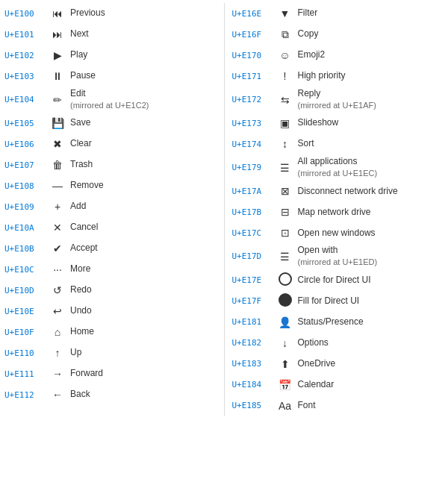 The width and height of the screenshot is (448, 482). What do you see at coordinates (26, 187) in the screenshot?
I see `unicode-code: U+E108` at bounding box center [26, 187].